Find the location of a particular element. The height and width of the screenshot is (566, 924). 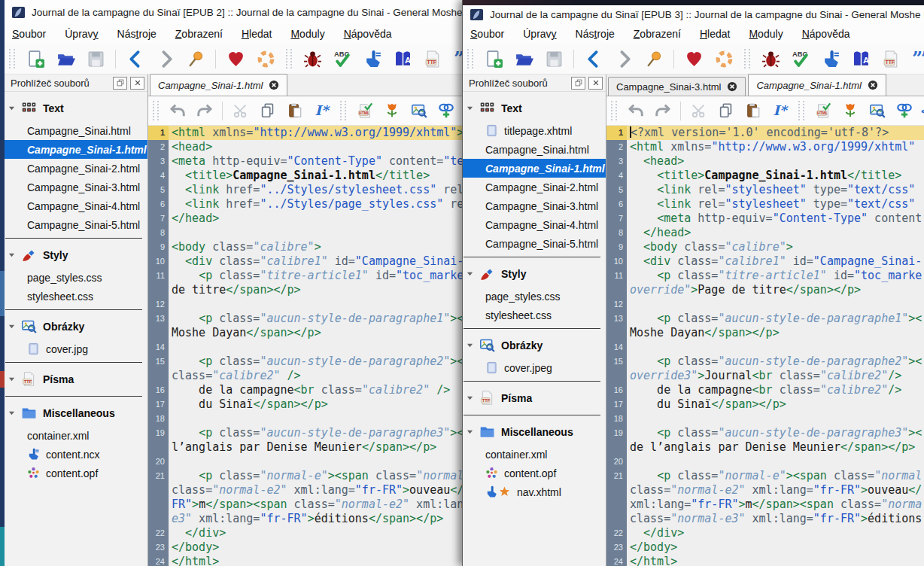

file-tree-item: cover.jpg is located at coordinates (76, 349).